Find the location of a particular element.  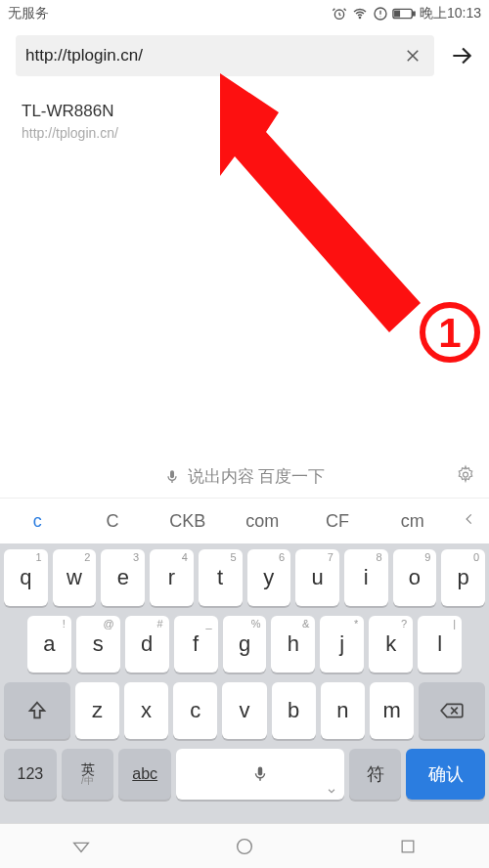

url-suggestion: TL-WR886N http://tplogin.cn/ is located at coordinates (244, 114).